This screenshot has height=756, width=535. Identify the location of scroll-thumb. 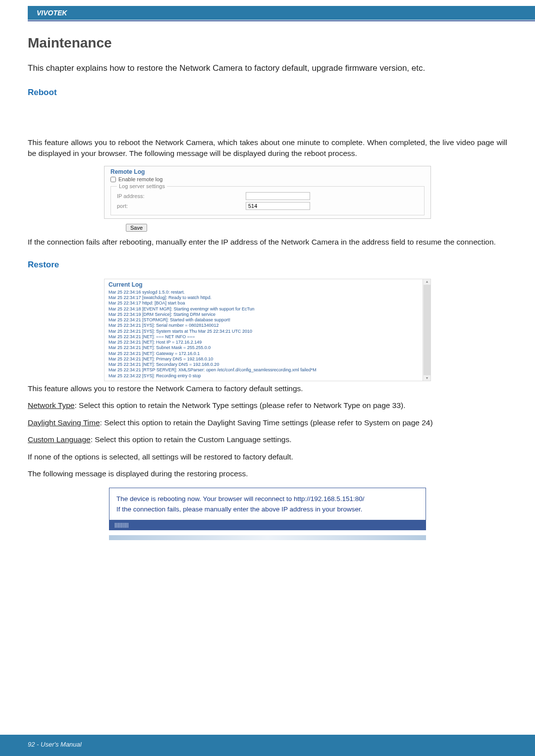
(427, 330).